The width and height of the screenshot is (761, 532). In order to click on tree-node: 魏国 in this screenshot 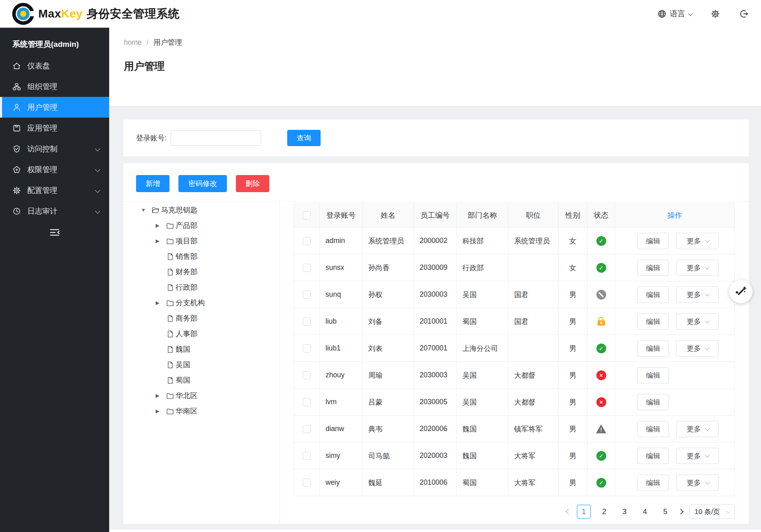, I will do `click(218, 349)`.